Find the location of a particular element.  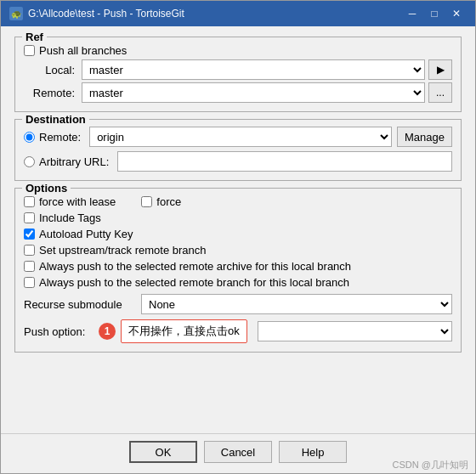

set-upstream-row: Set upstream/track remote branch is located at coordinates (238, 250).